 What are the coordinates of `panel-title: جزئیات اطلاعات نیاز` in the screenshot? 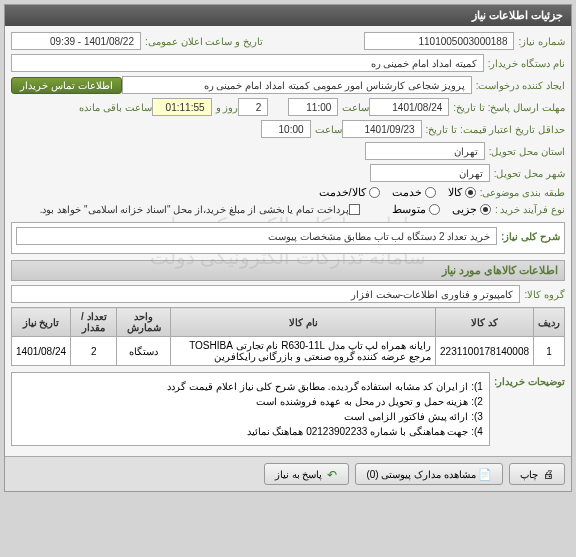 It's located at (288, 16).